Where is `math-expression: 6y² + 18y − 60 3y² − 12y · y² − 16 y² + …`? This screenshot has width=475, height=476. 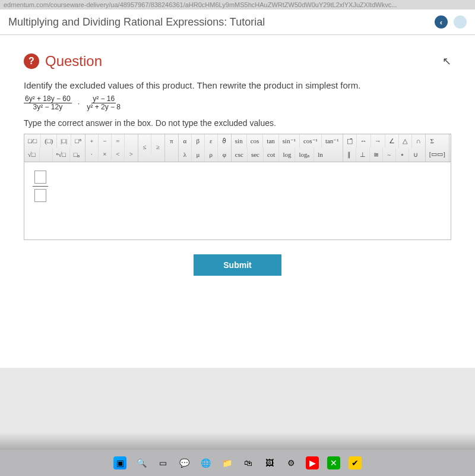 math-expression: 6y² + 18y − 60 3y² − 12y · y² − 16 y² + … is located at coordinates (238, 103).